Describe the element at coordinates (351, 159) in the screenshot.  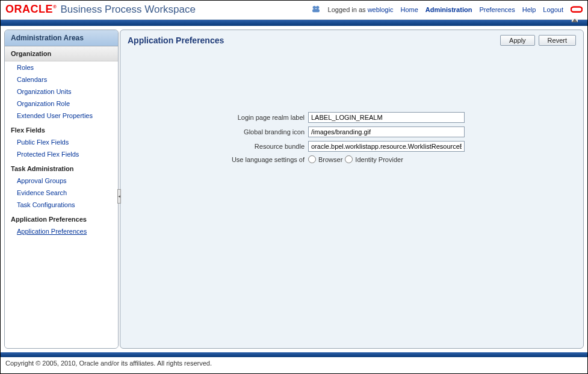
I see `row-language-settings: Use language settings of Browser Identit…` at that location.